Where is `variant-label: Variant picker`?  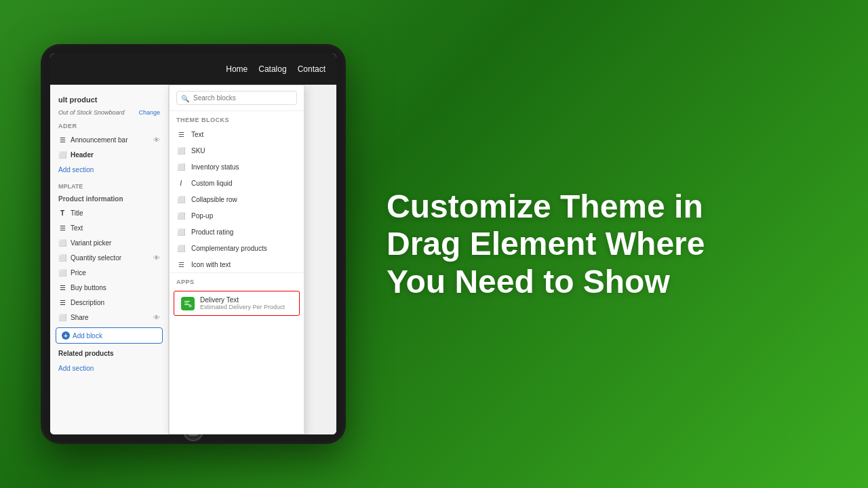
variant-label: Variant picker is located at coordinates (91, 243).